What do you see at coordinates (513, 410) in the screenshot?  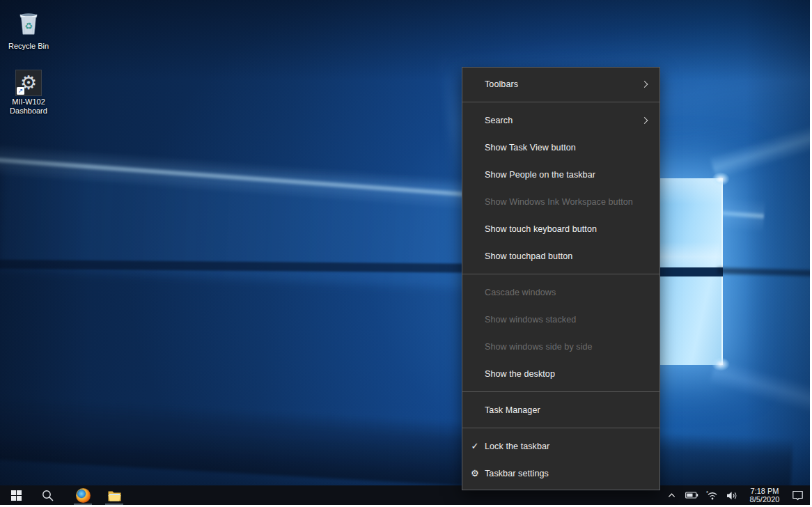 I see `menu-item-label: Task Manager` at bounding box center [513, 410].